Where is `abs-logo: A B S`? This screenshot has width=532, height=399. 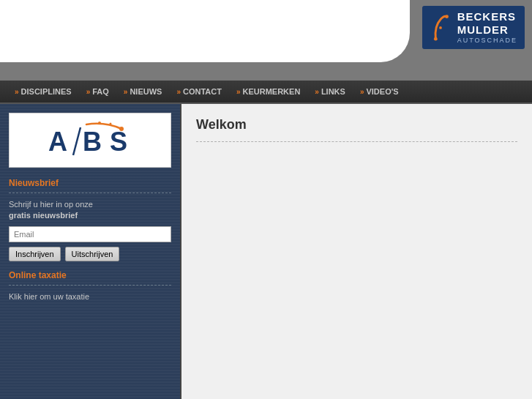
abs-logo: A B S is located at coordinates (90, 141).